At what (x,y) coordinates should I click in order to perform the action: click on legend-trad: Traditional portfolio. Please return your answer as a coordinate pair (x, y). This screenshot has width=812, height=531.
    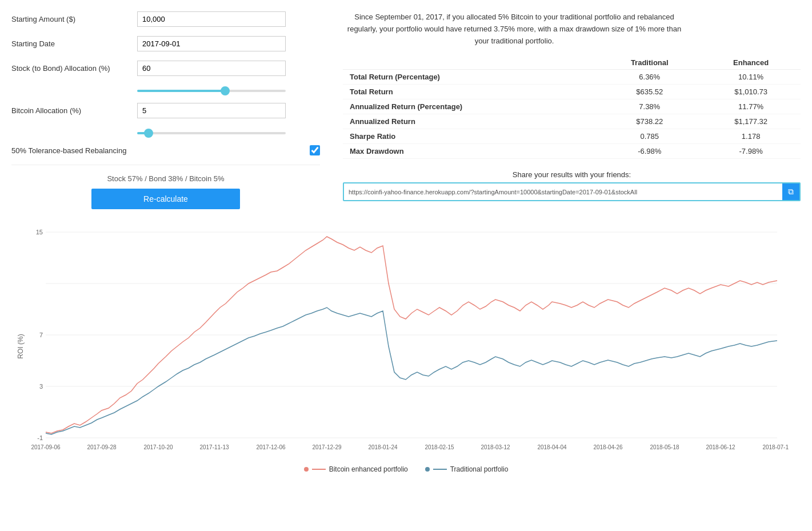
    Looking at the image, I should click on (467, 469).